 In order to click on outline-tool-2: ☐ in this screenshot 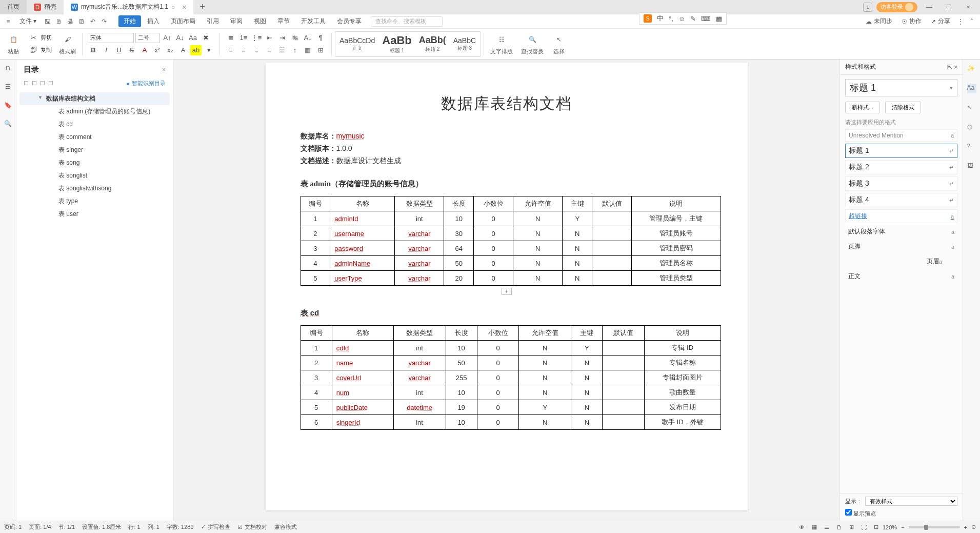, I will do `click(34, 83)`.